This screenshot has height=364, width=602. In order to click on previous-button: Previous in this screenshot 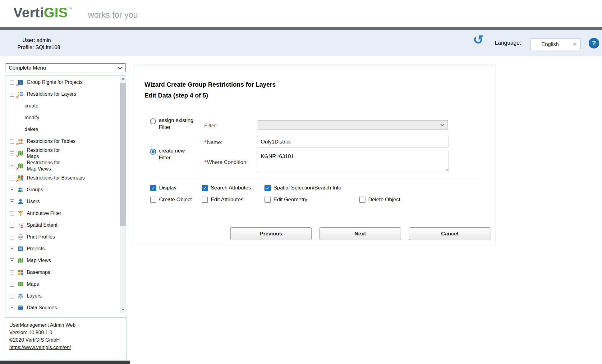, I will do `click(271, 234)`.